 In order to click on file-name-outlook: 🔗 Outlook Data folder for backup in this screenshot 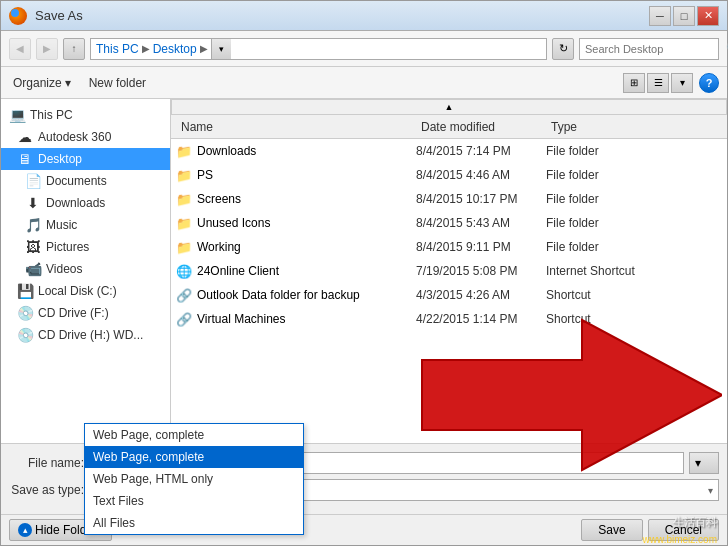, I will do `click(296, 295)`.